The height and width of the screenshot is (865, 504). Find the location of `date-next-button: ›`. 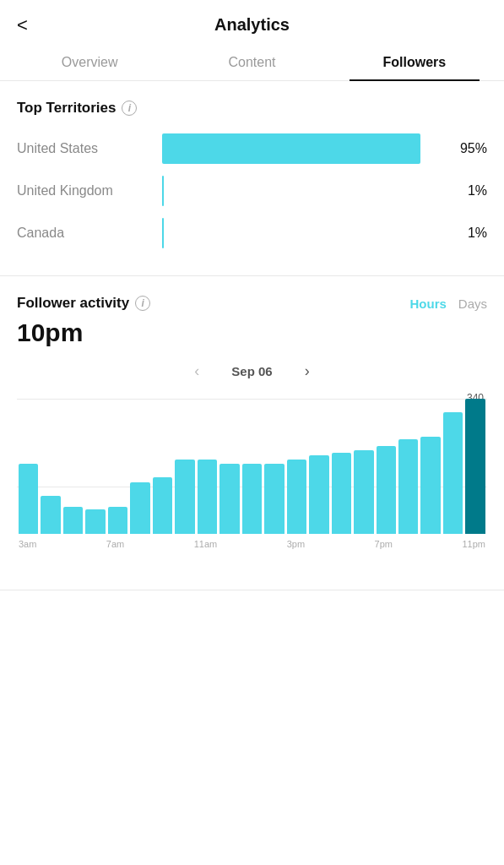

date-next-button: › is located at coordinates (307, 372).